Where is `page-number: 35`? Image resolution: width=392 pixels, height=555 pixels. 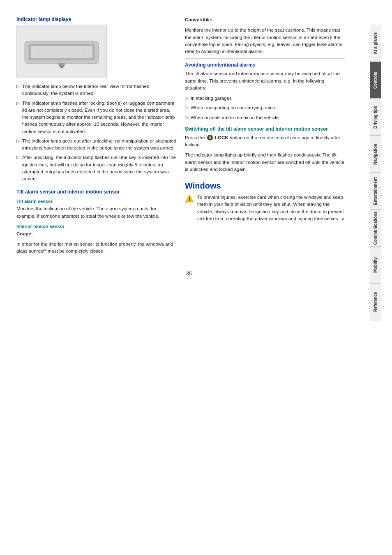
page-number: 35 is located at coordinates (189, 274).